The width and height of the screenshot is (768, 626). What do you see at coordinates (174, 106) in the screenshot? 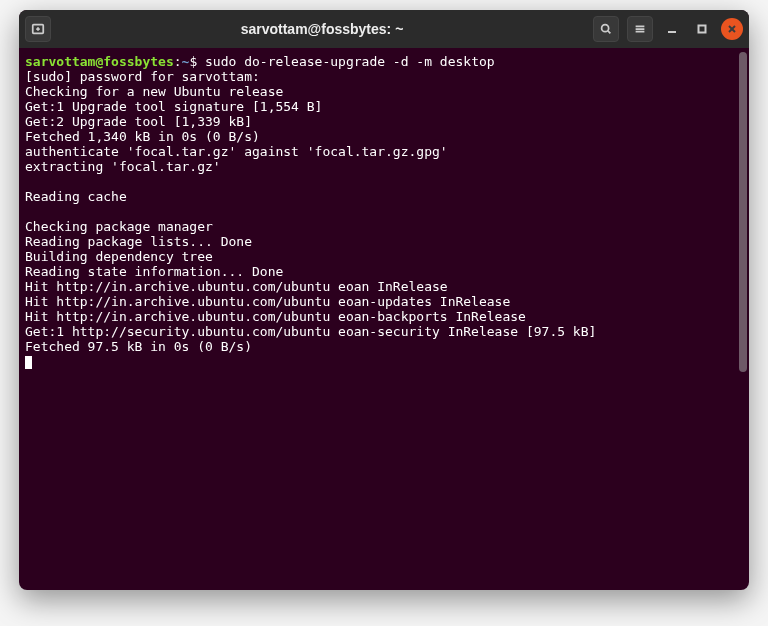
I see `output-line: Get:1 Upgrade tool signature [1,554 B]` at bounding box center [174, 106].